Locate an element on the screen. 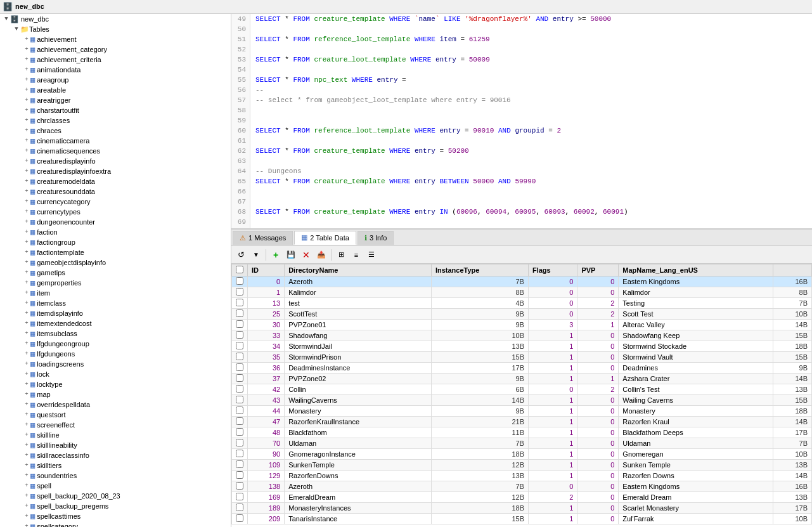 The height and width of the screenshot is (527, 812). sidebar-item-chrclasses: + ▦ chrclasses is located at coordinates (115, 120).